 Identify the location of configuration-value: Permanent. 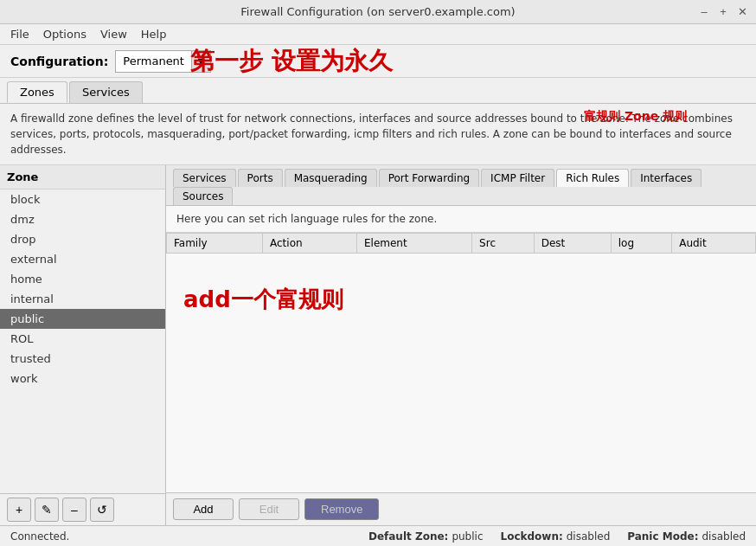
(154, 61).